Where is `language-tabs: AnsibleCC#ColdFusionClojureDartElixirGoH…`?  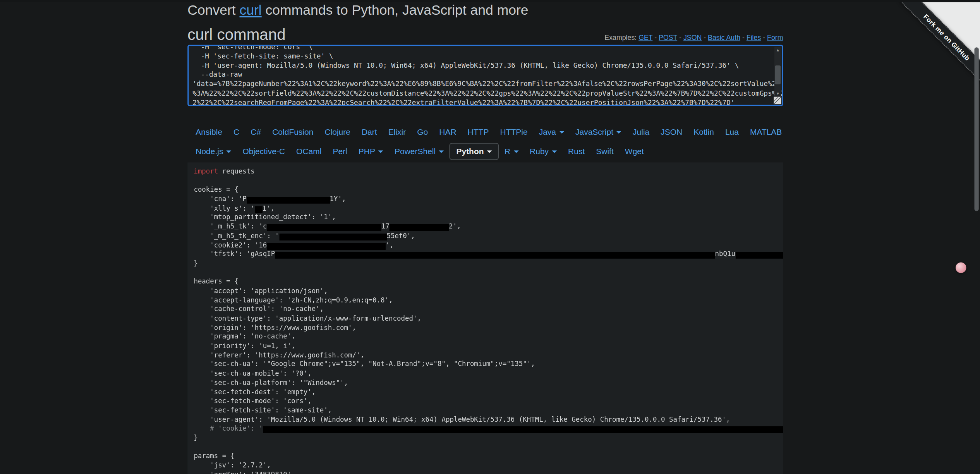 language-tabs: AnsibleCC#ColdFusionClojureDartElixirGoH… is located at coordinates (485, 142).